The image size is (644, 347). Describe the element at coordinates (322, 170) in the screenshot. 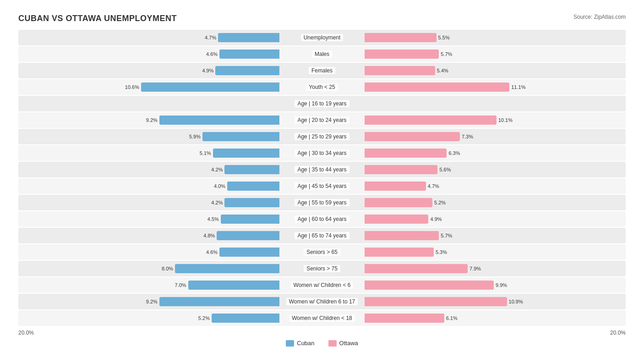

I see `table-row: 4.2%Age | 35 to 44 years5.6%` at that location.